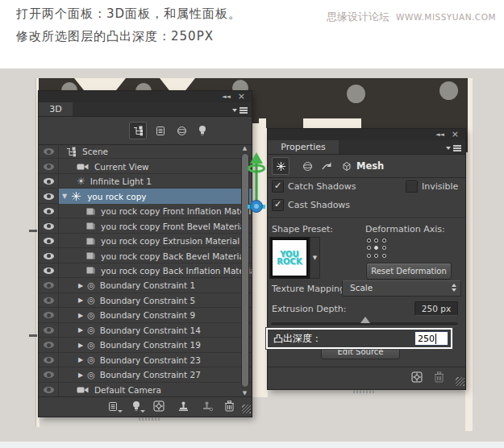 The image size is (504, 448). Describe the element at coordinates (303, 147) in the screenshot. I see `tab-properties: Properties` at that location.